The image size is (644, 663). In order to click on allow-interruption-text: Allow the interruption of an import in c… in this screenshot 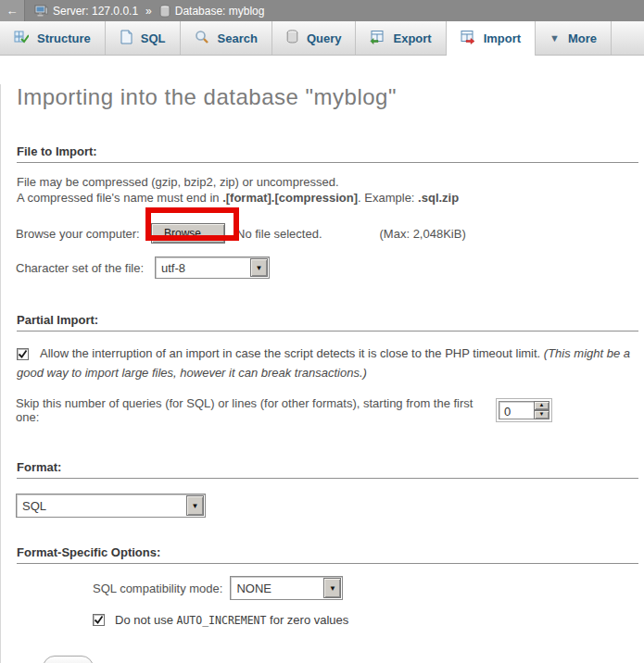, I will do `click(292, 354)`.